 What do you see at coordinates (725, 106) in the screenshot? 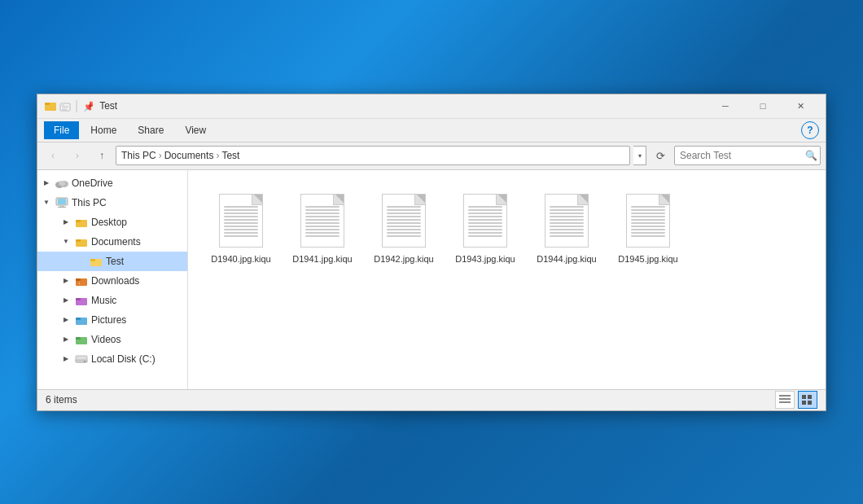
I see `minimize-button: ─` at bounding box center [725, 106].